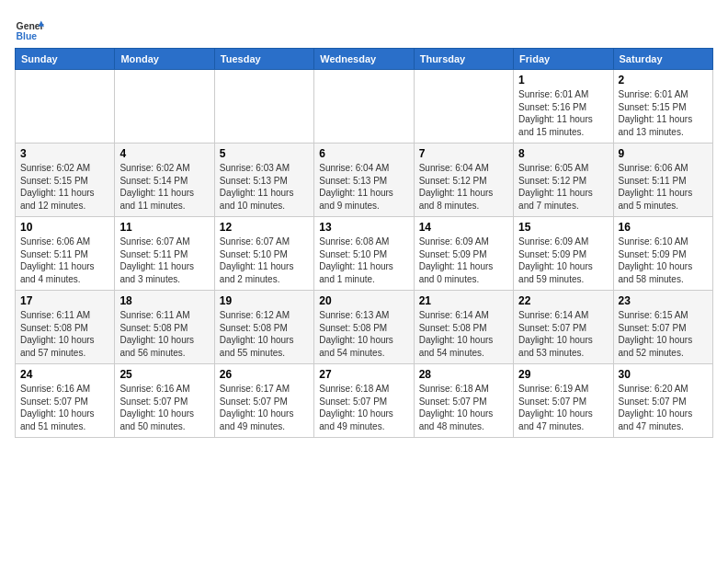 This screenshot has height=563, width=728. Describe the element at coordinates (463, 374) in the screenshot. I see `day-number: 28` at that location.